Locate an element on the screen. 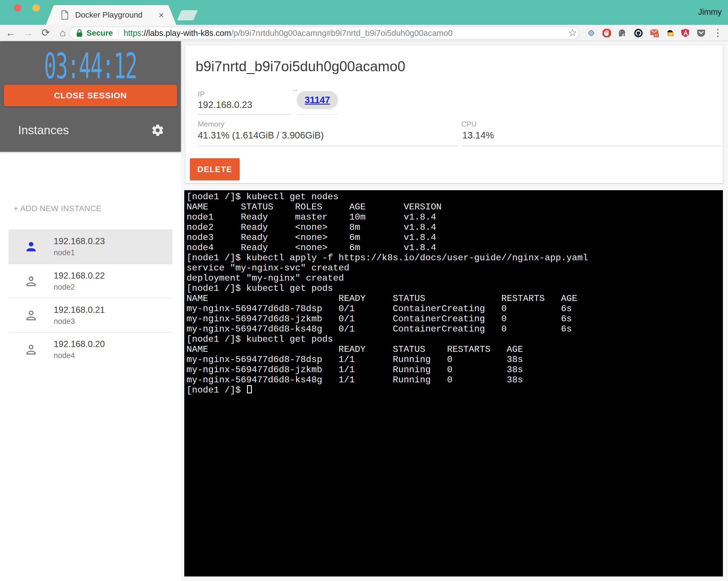  close-window-button is located at coordinates (18, 8).